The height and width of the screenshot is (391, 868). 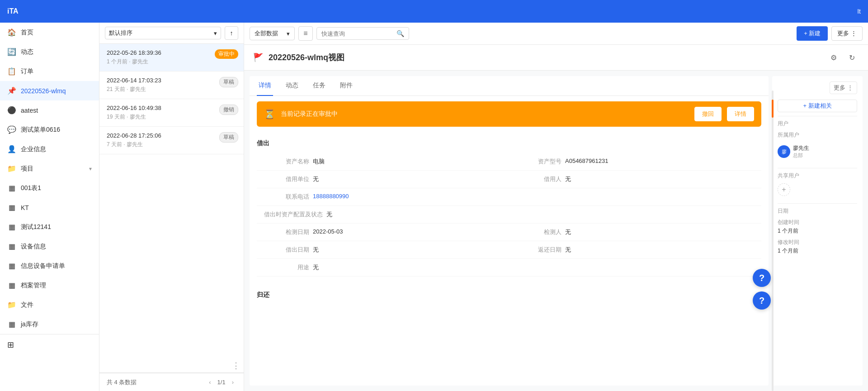 I want to click on field-borrower: 借用人 无, so click(x=635, y=179).